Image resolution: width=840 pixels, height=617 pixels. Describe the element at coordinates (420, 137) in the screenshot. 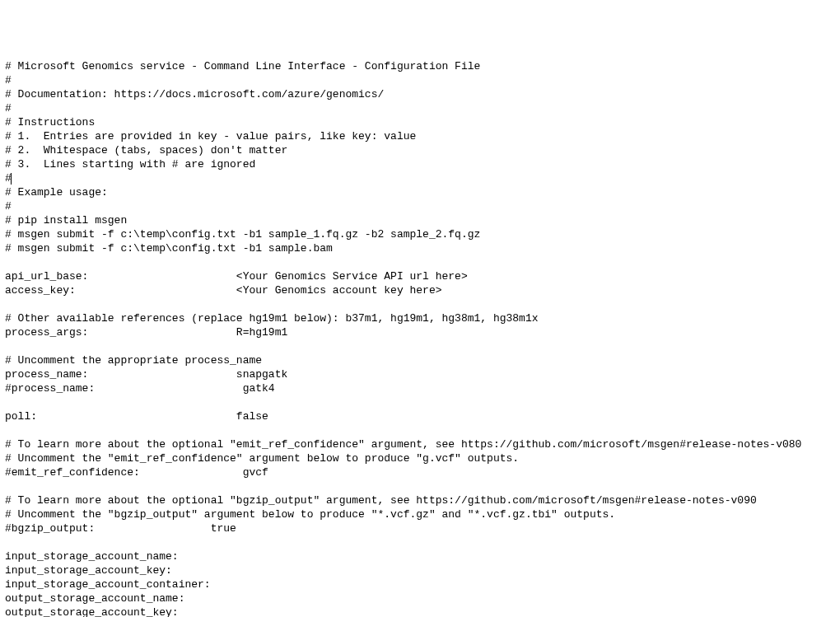

I see `config-line: # 1. Entries are provided in key - value…` at that location.